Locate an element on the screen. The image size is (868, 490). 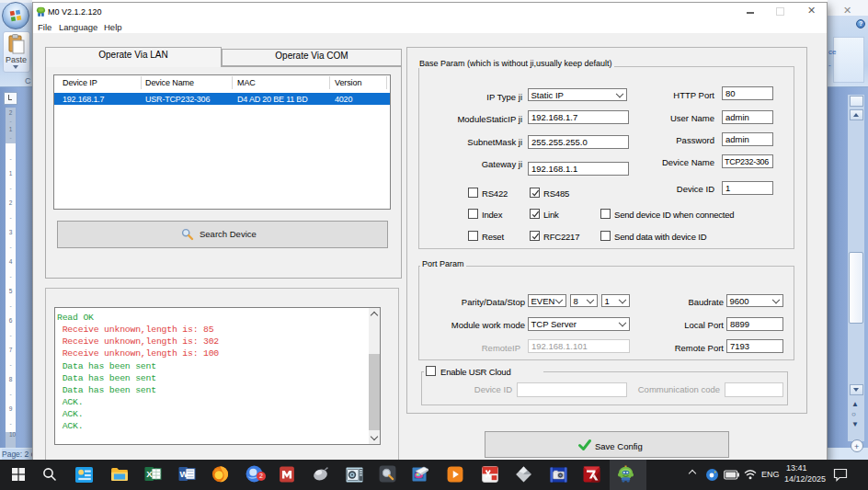
svg-text: X is located at coordinates (149, 474).